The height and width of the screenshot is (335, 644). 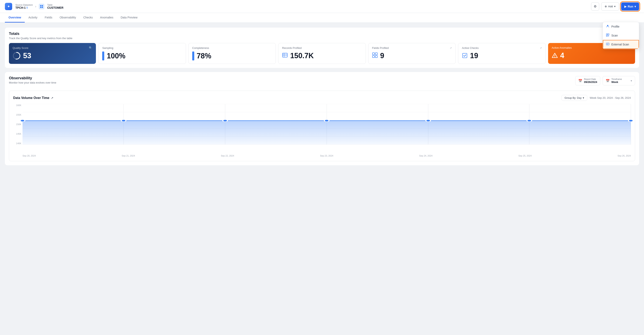 I want to click on tab-overview: Overview, so click(x=15, y=18).